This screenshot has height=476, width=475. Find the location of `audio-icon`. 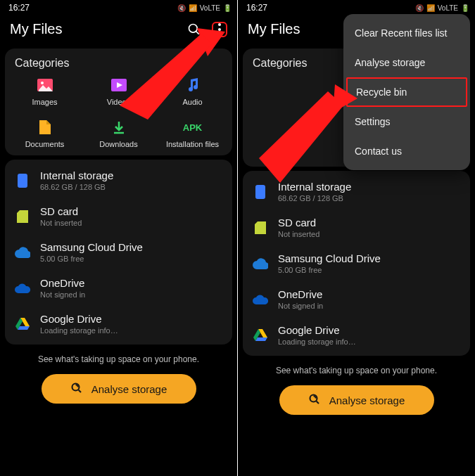

audio-icon is located at coordinates (193, 85).